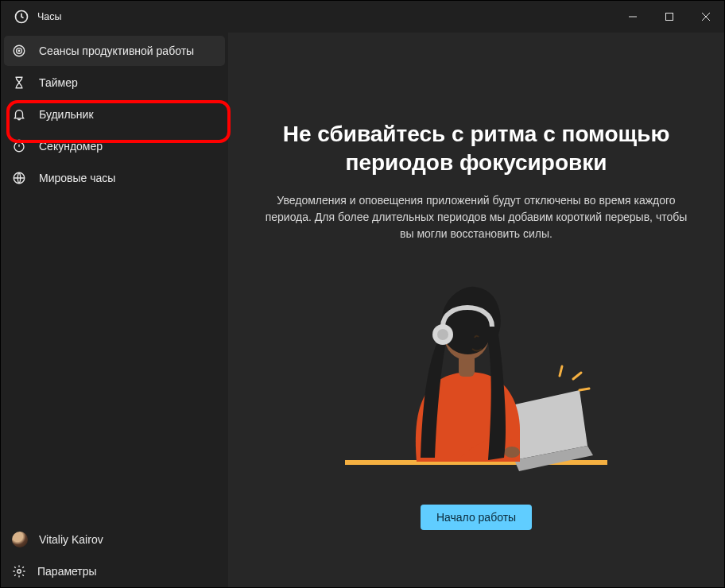 This screenshot has width=725, height=588. Describe the element at coordinates (19, 83) in the screenshot. I see `hourglass-icon` at that location.